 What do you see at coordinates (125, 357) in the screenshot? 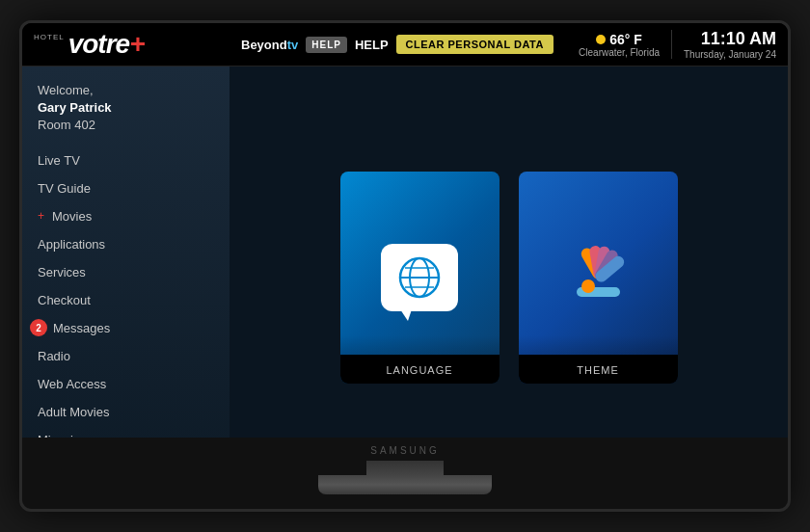
I see `sidebar-item-radio: Radio` at bounding box center [125, 357].